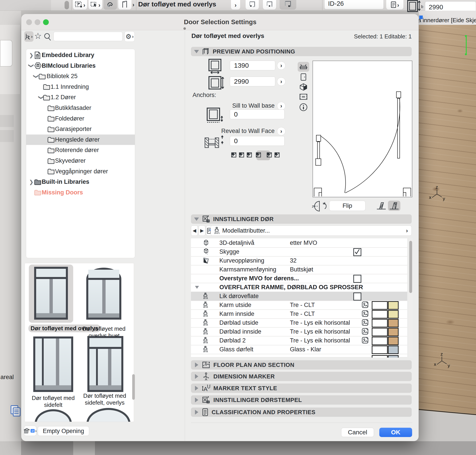  I want to click on preview-elevation-button, so click(303, 77).